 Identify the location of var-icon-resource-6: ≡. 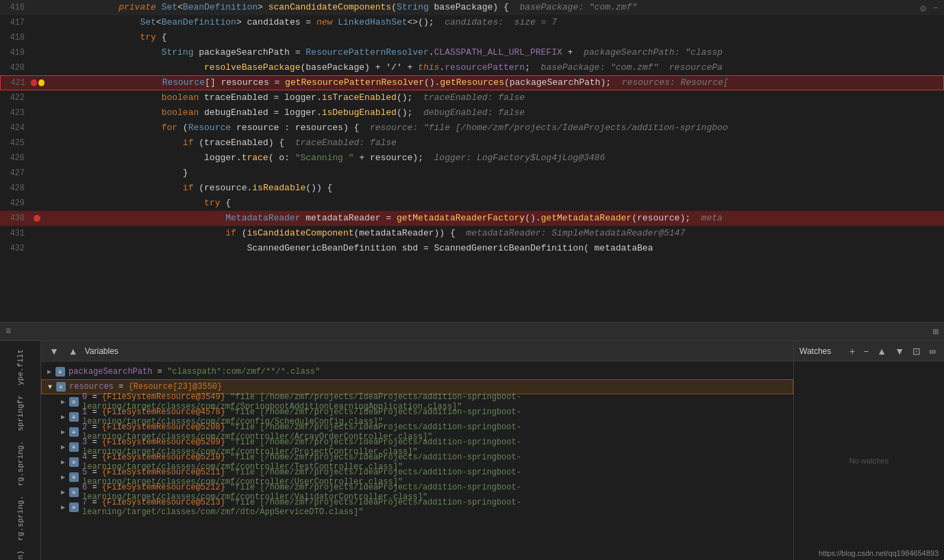
(74, 492).